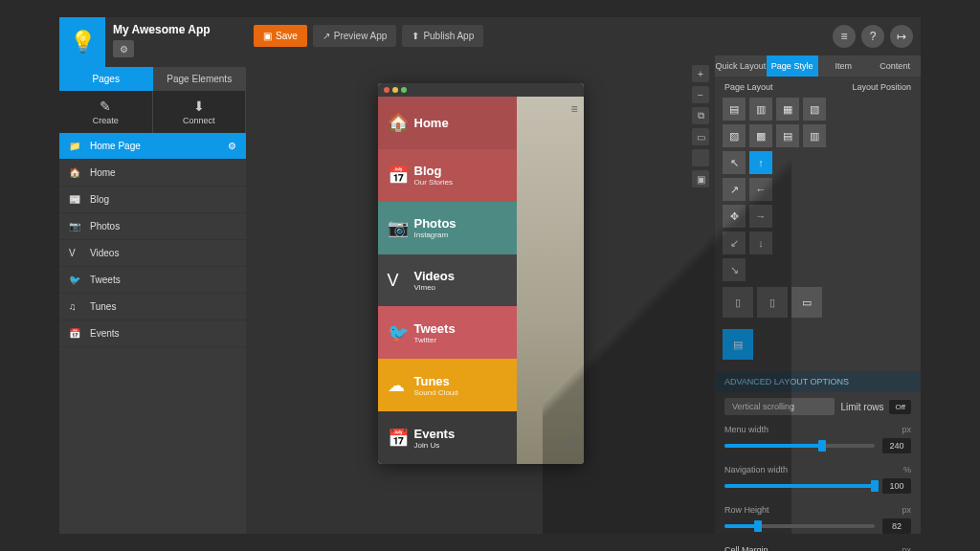  I want to click on device-button: ▭, so click(701, 137).